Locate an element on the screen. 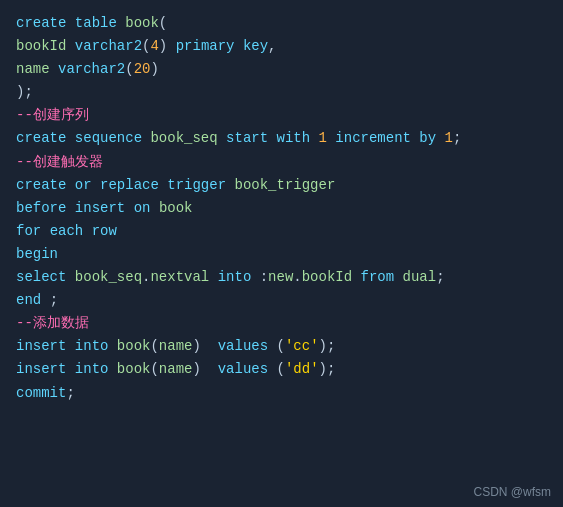 This screenshot has height=507, width=563. code-line: bookId varchar2(4) primary key, is located at coordinates (282, 46).